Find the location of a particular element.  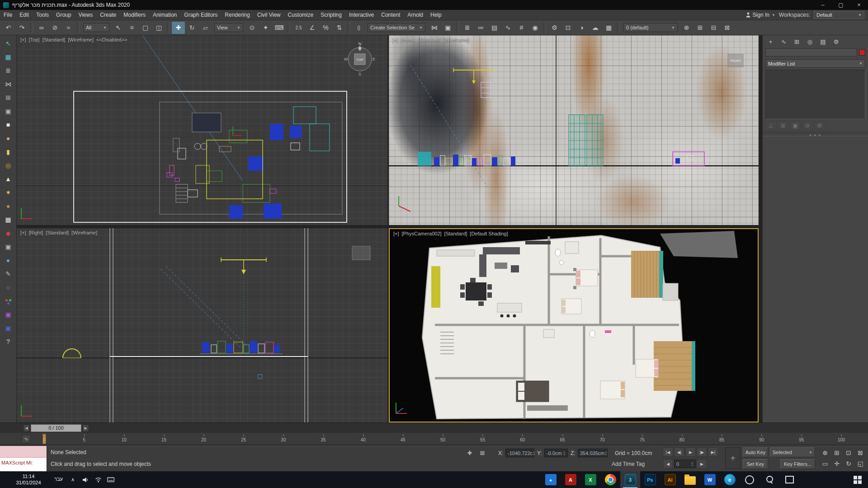

remove-modifier-button: ⊖ is located at coordinates (807, 126).